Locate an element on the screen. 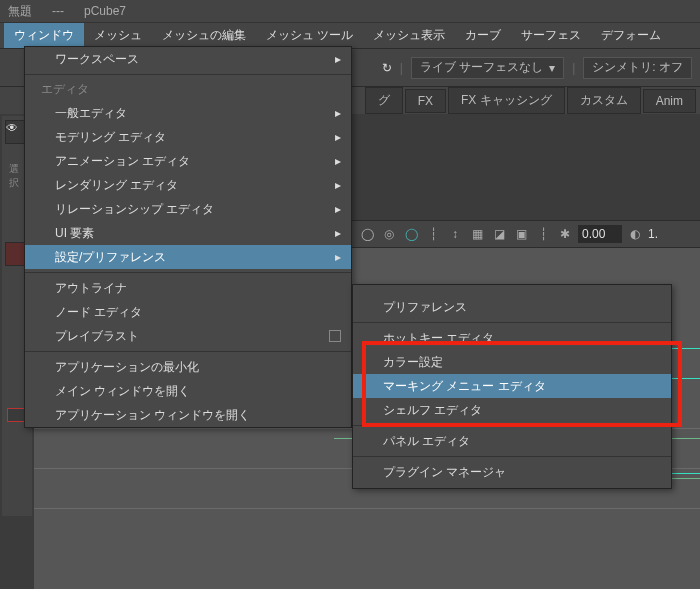  menu-outliner: アウトライナ is located at coordinates (188, 288).